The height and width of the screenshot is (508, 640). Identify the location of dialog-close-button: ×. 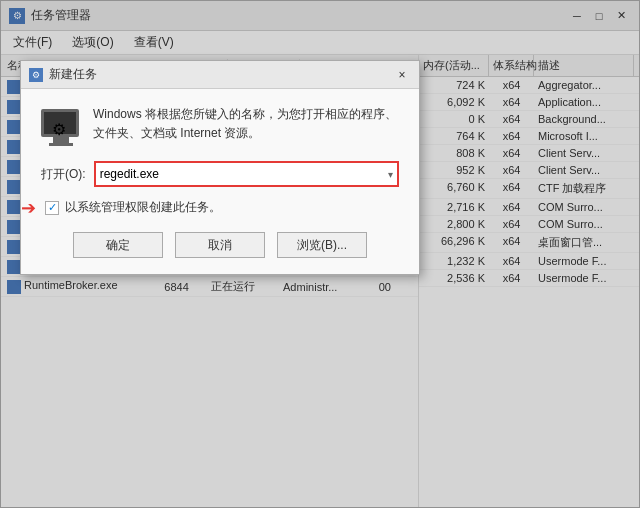
(402, 75).